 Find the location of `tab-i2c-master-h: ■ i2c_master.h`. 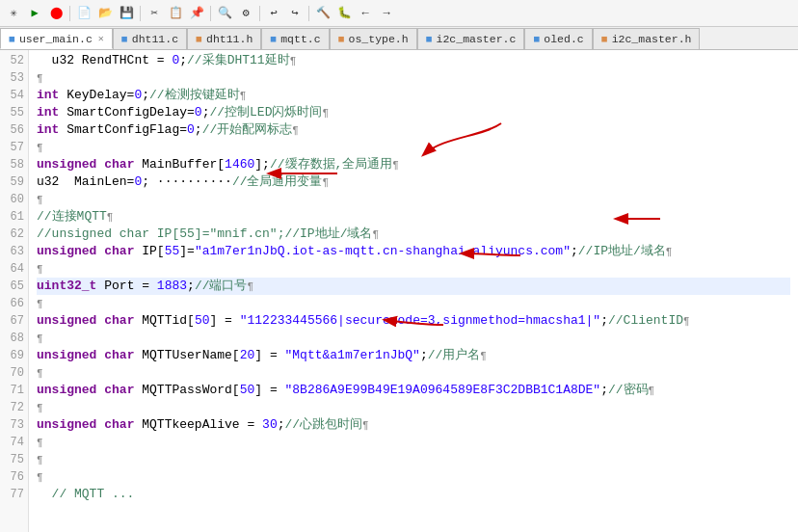

tab-i2c-master-h: ■ i2c_master.h is located at coordinates (647, 39).